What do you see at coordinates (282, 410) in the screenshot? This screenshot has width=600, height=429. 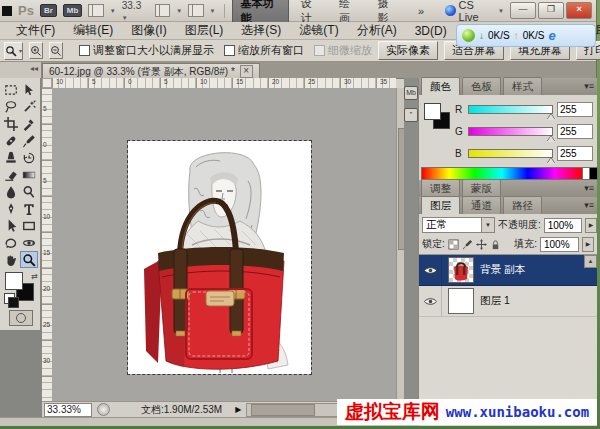 I see `horizontal-scrollbar-thumb` at bounding box center [282, 410].